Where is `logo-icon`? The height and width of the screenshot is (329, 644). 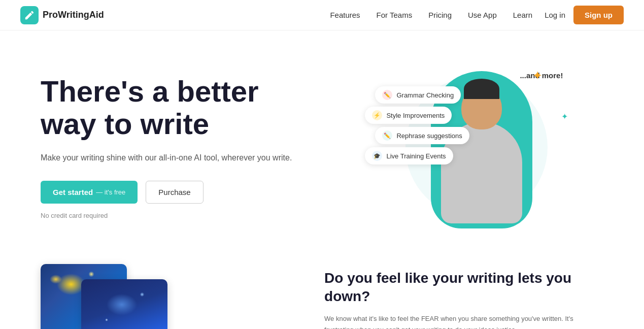 logo-icon is located at coordinates (29, 15).